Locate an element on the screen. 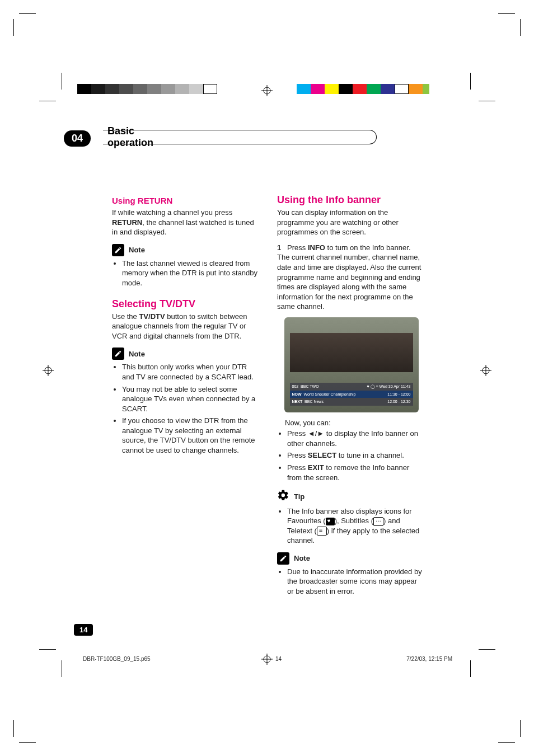 The height and width of the screenshot is (756, 534). heading-using-return: Using RETURN is located at coordinates (186, 201).